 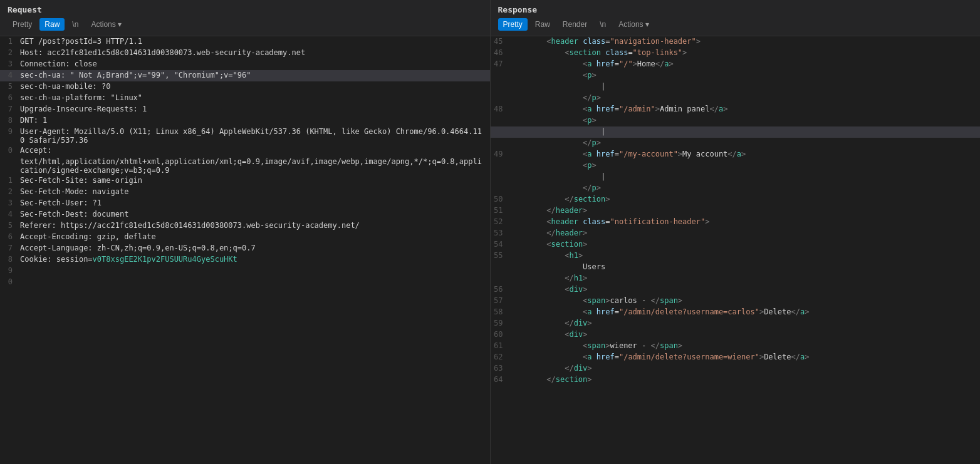 I want to click on response-line-59: 59 </div>, so click(x=736, y=324).